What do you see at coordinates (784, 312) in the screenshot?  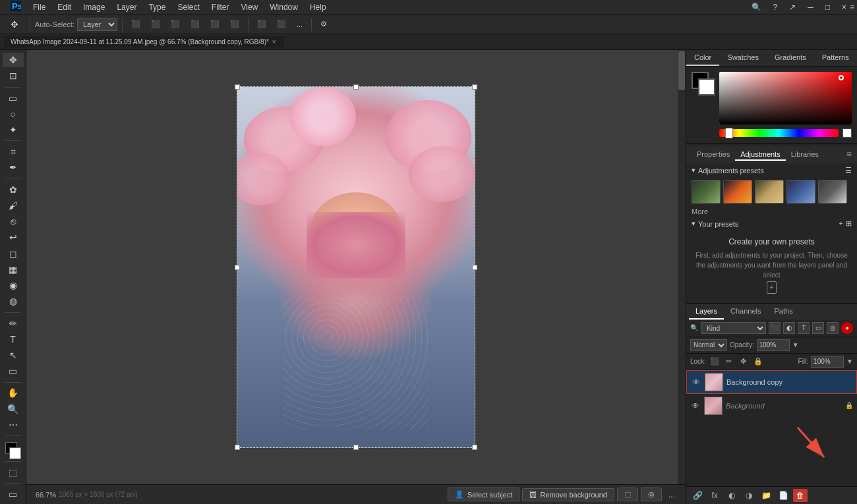 I see `tab-paths: Paths` at bounding box center [784, 312].